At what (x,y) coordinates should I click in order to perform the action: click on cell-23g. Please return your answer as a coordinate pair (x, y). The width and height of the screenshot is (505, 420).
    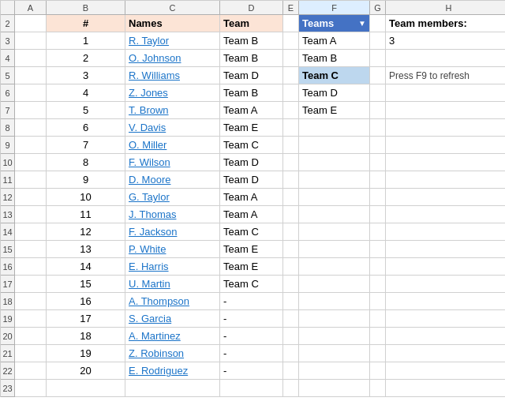
    Looking at the image, I should click on (378, 388).